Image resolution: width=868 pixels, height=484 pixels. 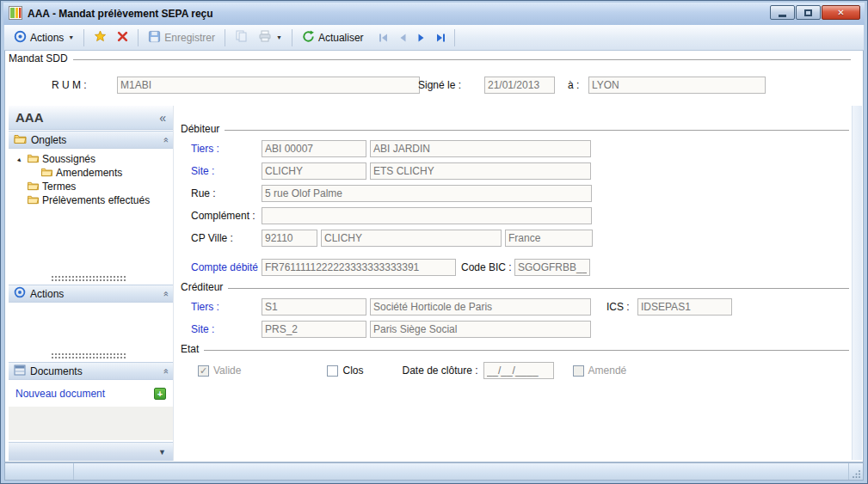 I want to click on actions-menu-label: Actions, so click(x=46, y=38).